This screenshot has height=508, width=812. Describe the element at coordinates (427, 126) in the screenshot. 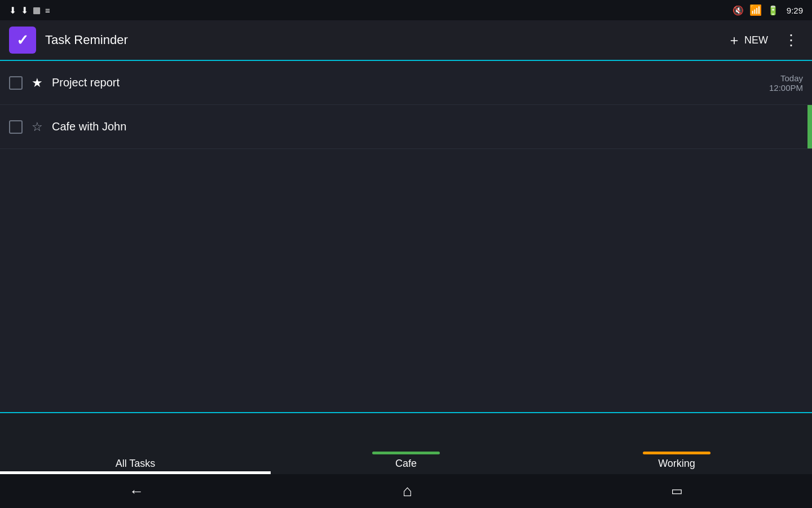

I see `task-name: Cafe with John` at that location.